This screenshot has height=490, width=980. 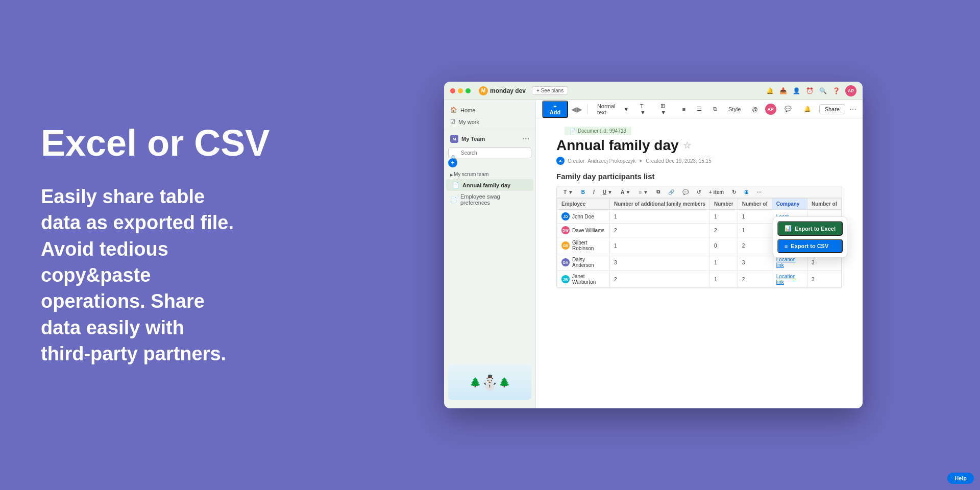 What do you see at coordinates (456, 185) in the screenshot?
I see `doc-icon-active: 📄` at bounding box center [456, 185].